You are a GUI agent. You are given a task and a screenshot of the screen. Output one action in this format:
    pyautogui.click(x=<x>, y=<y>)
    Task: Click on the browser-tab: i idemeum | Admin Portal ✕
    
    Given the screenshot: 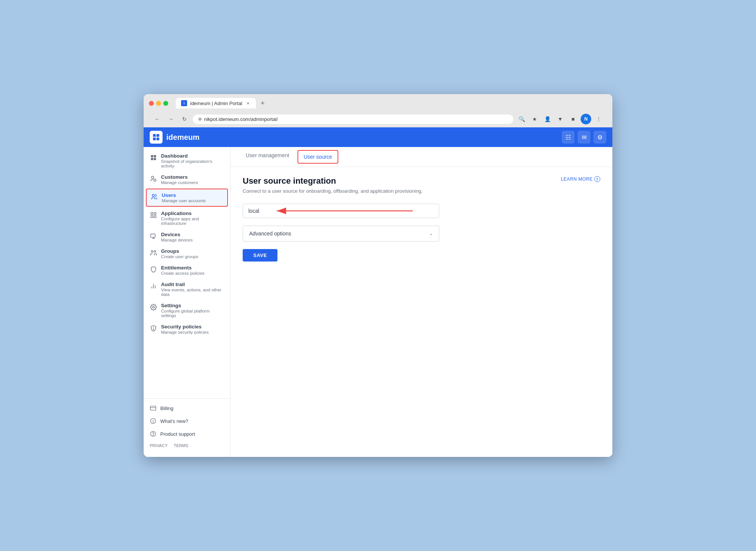 What is the action you would take?
    pyautogui.click(x=216, y=103)
    